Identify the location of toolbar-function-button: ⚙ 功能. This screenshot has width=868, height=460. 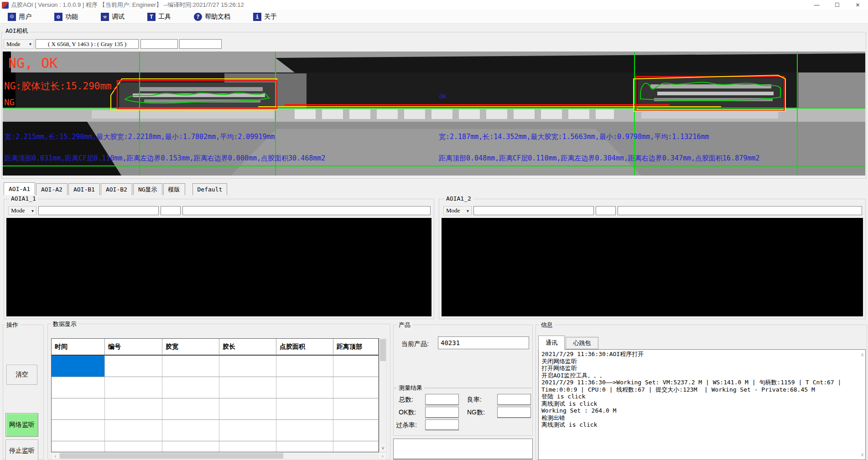
(66, 17).